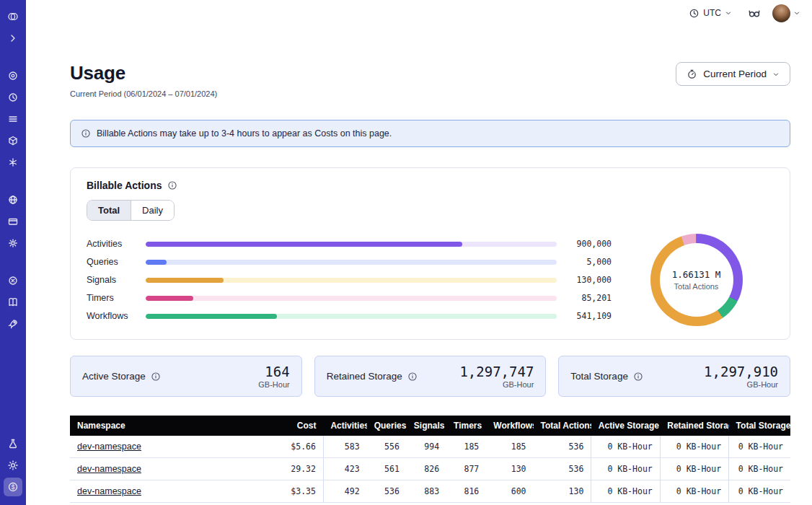 The height and width of the screenshot is (505, 812). I want to click on table-cell: 185, so click(509, 447).